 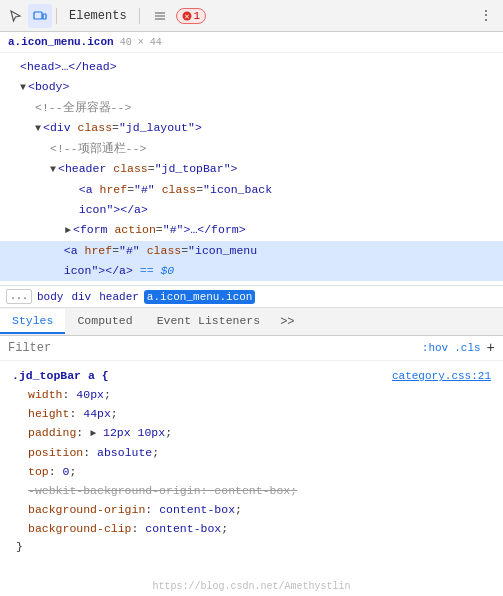 I want to click on filter-bar: :hov .cls +, so click(x=252, y=348).